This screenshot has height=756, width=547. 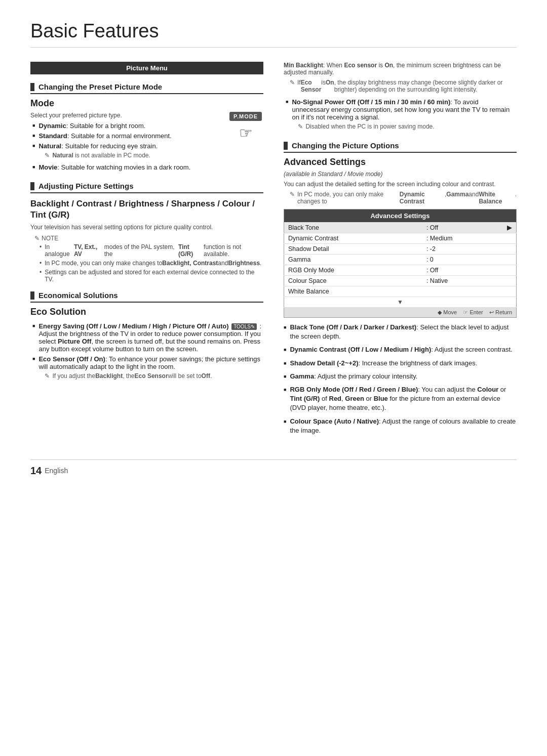 I want to click on dynamic-contrast-arrow, so click(x=510, y=239).